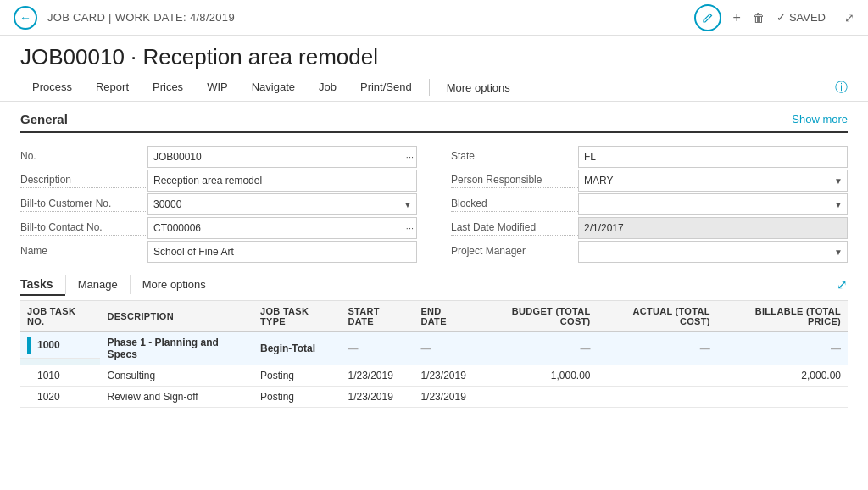 Image resolution: width=868 pixels, height=490 pixels. What do you see at coordinates (60, 376) in the screenshot?
I see `cell-task-no: 1010` at bounding box center [60, 376].